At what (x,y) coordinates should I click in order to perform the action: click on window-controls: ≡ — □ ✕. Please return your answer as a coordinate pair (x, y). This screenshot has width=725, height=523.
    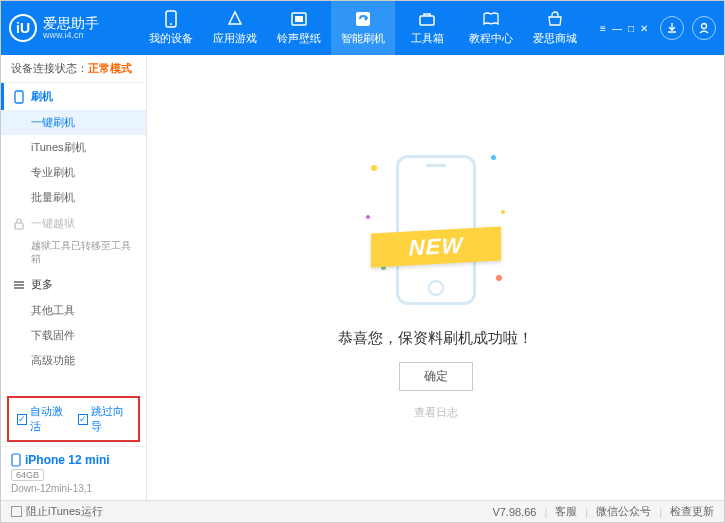
    Looking at the image, I should click on (624, 28).